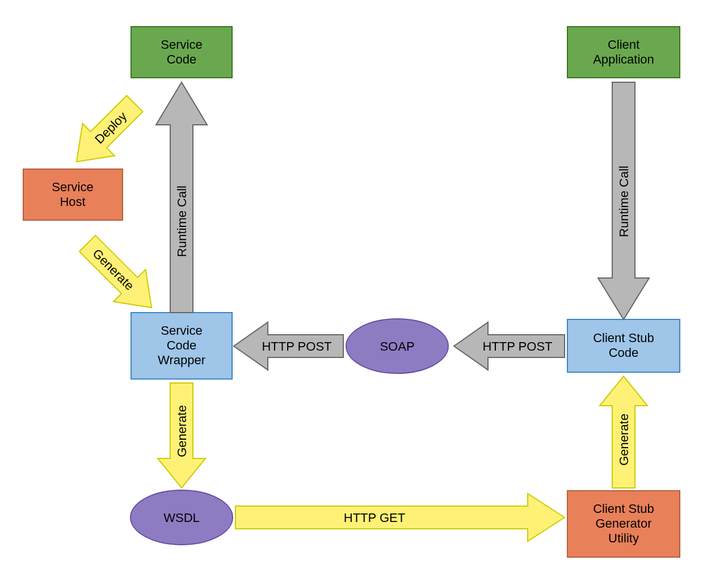  Describe the element at coordinates (624, 538) in the screenshot. I see `stubgen-label-3: Utility` at that location.